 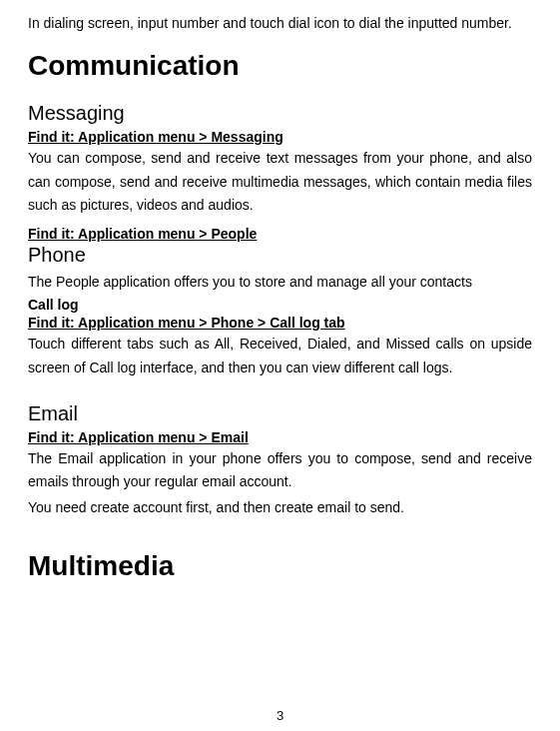 What do you see at coordinates (280, 305) in the screenshot?
I see `subhead-call-log: Call log` at bounding box center [280, 305].